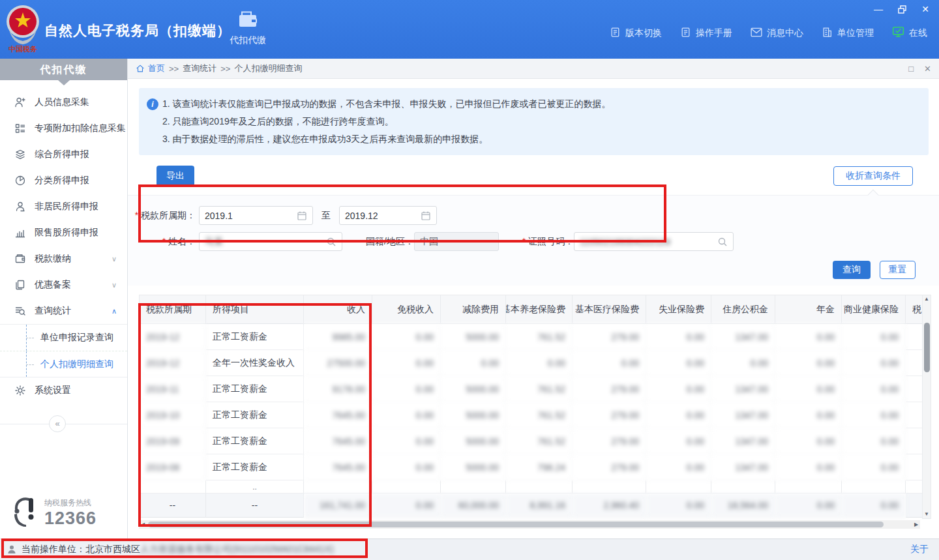 This screenshot has width=939, height=560. Describe the element at coordinates (516, 524) in the screenshot. I see `horizontal-scroll-thumb` at that location.